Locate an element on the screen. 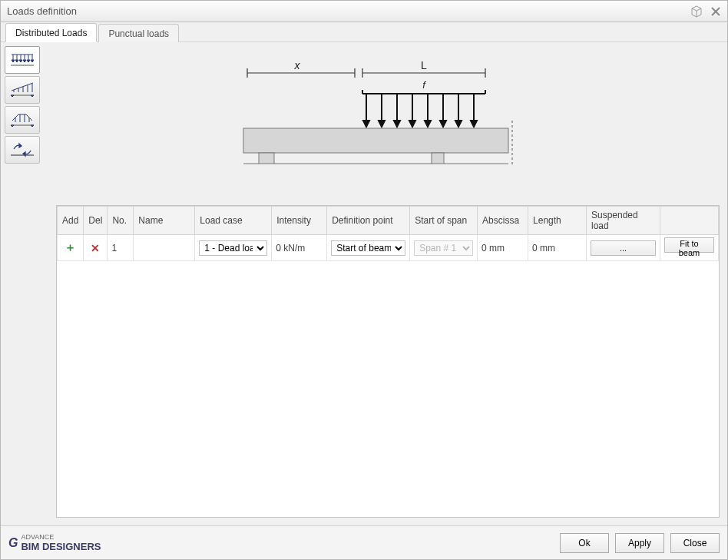  brand-text: BIM DESIGNERS is located at coordinates (61, 547).